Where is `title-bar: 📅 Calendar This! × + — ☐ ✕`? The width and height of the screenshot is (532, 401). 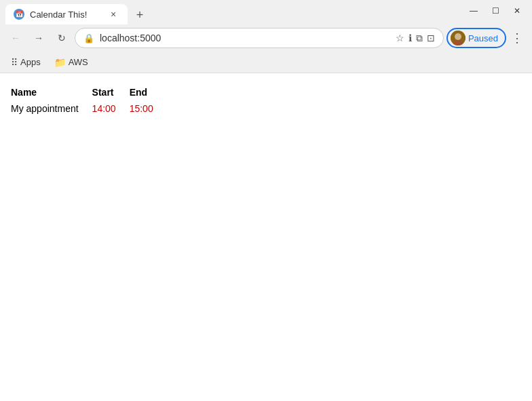 title-bar: 📅 Calendar This! × + — ☐ ✕ is located at coordinates (266, 12).